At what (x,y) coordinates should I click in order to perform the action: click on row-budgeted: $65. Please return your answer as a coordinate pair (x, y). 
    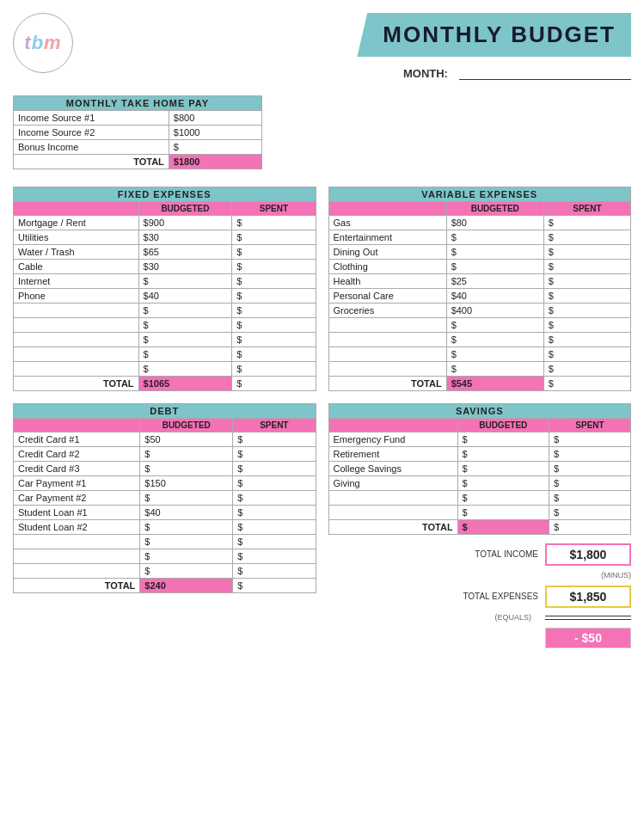
    Looking at the image, I should click on (186, 253).